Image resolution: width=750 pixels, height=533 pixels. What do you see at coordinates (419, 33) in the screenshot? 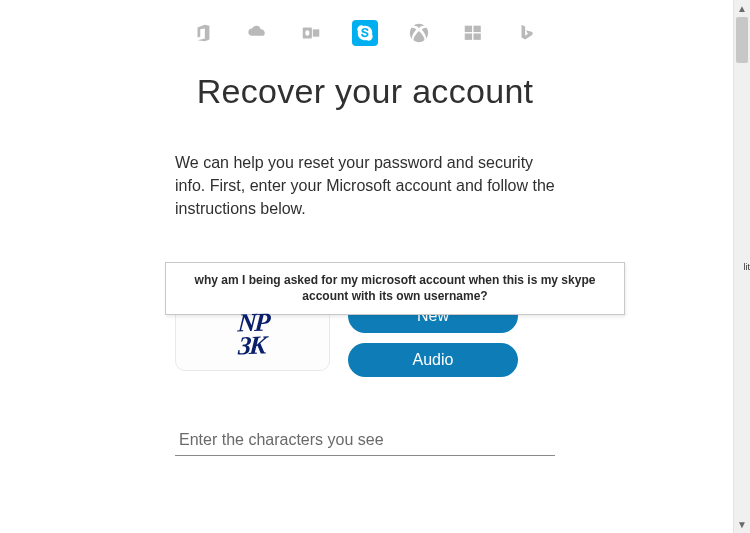
I see `xbox-icon` at bounding box center [419, 33].